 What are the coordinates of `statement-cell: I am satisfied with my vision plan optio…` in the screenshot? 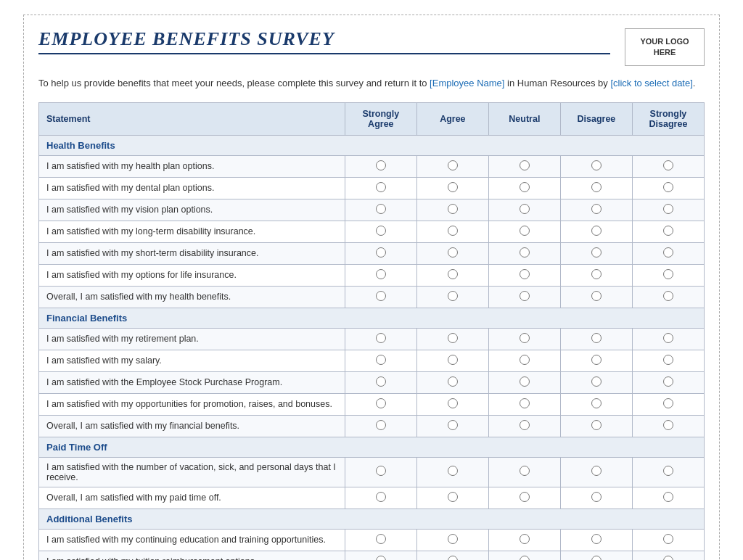 It's located at (192, 210).